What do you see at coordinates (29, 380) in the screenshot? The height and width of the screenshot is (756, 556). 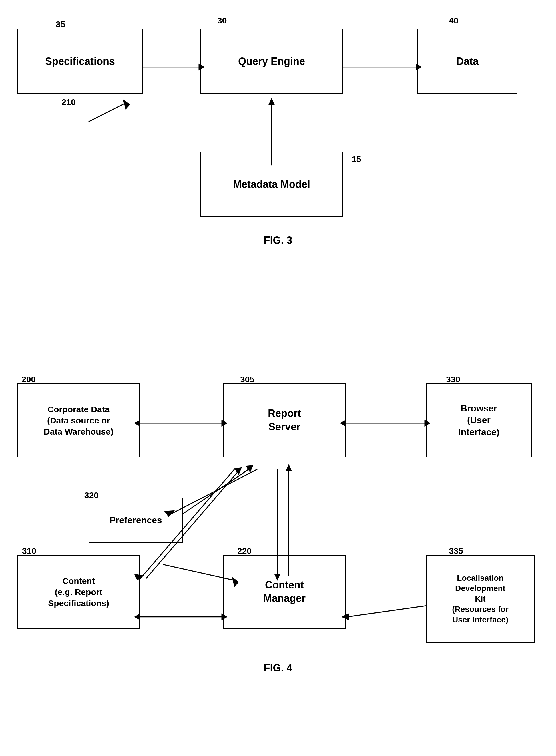 I see `ref-200: 200` at bounding box center [29, 380].